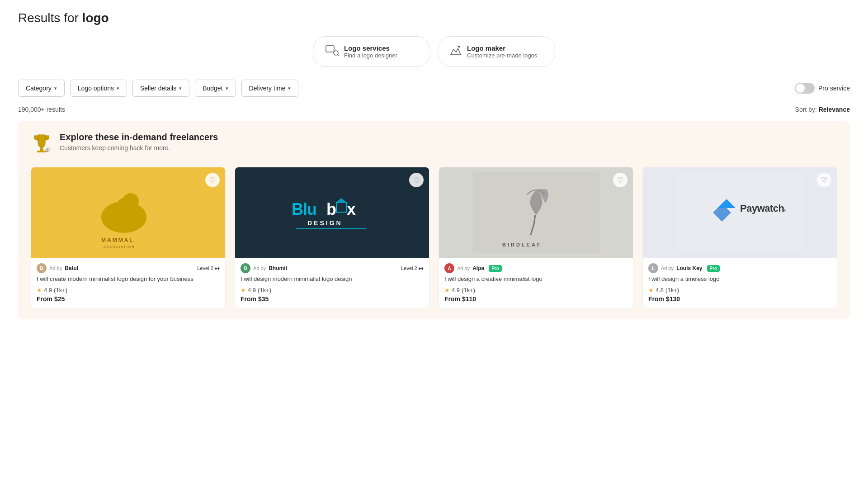 The height and width of the screenshot is (493, 868). Describe the element at coordinates (332, 213) in the screenshot. I see `blubox-thumb: Blu b x DESIGN` at that location.